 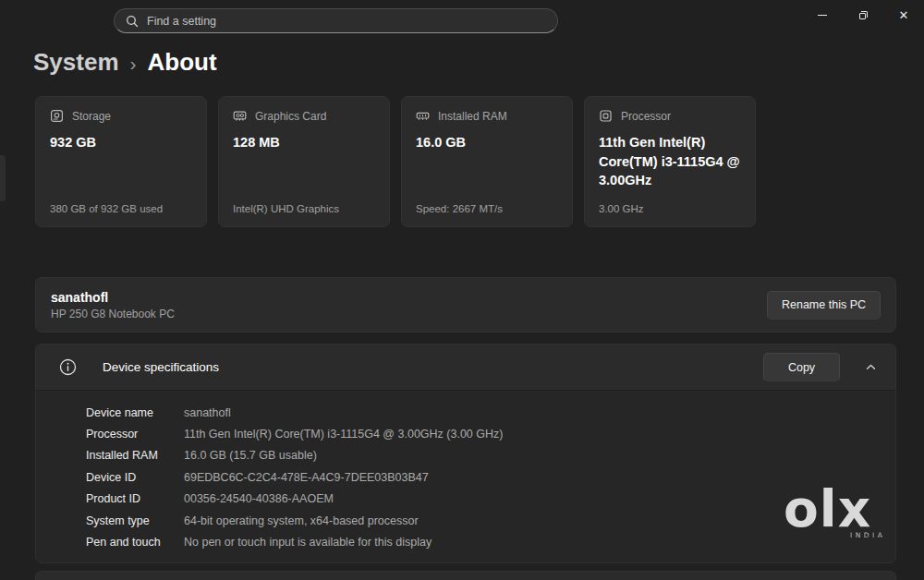 I want to click on copy-button: Copy, so click(x=802, y=368).